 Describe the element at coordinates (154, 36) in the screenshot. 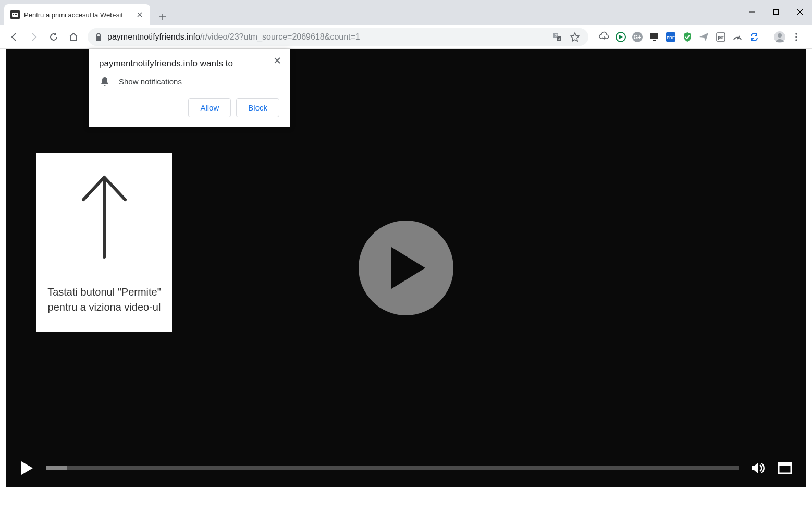

I see `url-domain: paymentnotifyfriends.info` at that location.